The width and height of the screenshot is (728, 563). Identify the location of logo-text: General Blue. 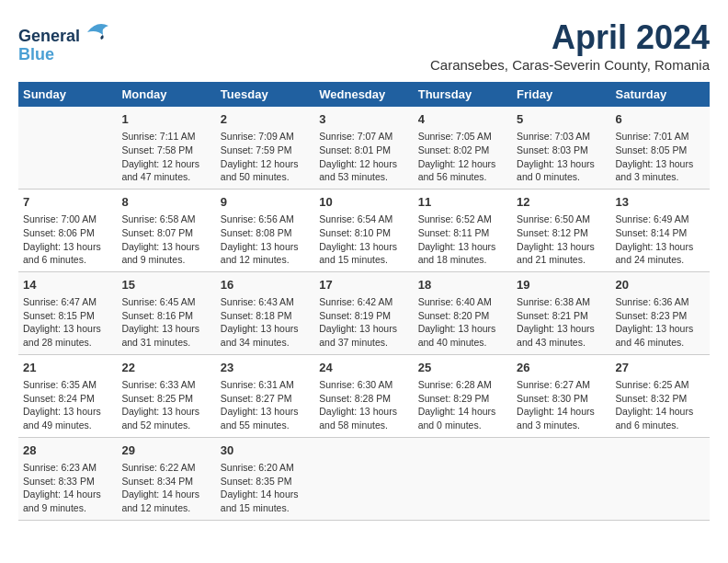
(64, 41).